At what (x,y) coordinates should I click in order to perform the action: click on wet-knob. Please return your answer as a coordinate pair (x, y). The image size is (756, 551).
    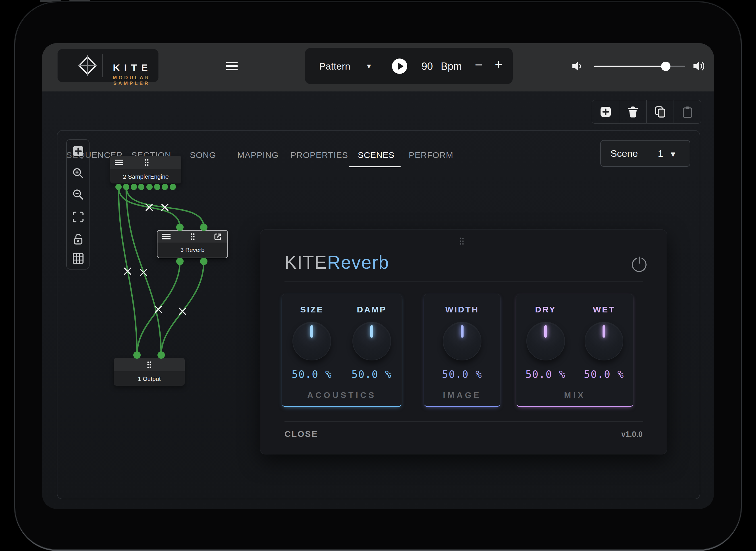
    Looking at the image, I should click on (604, 341).